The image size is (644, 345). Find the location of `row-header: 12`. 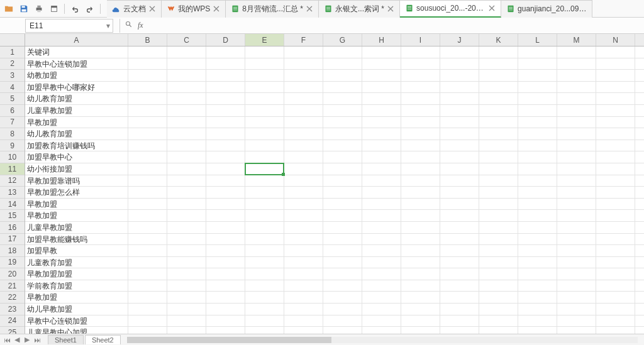

row-header: 12 is located at coordinates (13, 181).